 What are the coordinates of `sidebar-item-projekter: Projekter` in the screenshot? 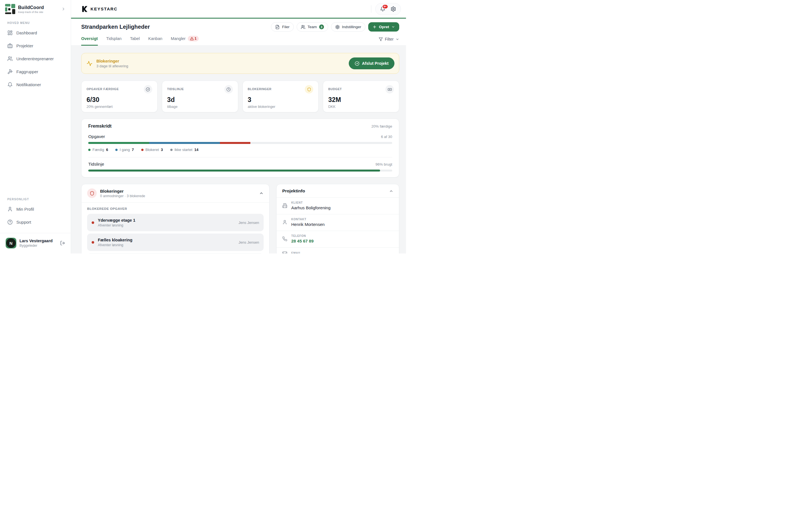 It's located at (36, 46).